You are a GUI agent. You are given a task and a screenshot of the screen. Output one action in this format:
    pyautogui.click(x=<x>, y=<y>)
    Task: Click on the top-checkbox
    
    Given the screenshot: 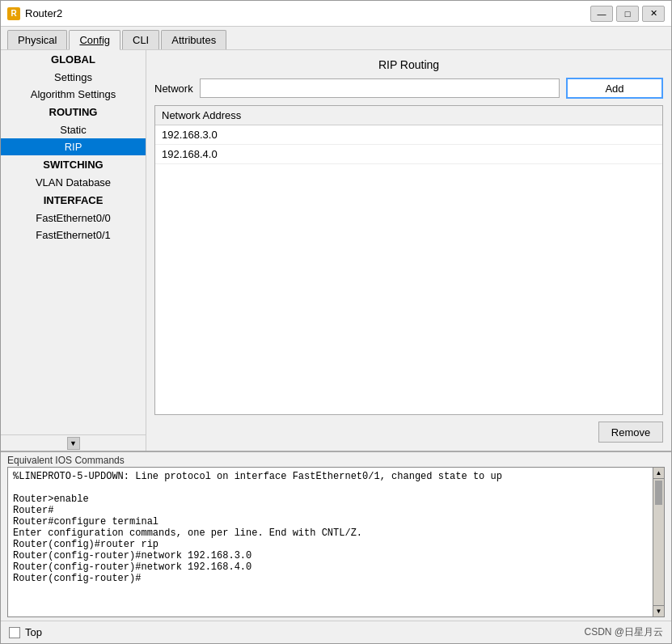 What is the action you would take?
    pyautogui.click(x=15, y=633)
    